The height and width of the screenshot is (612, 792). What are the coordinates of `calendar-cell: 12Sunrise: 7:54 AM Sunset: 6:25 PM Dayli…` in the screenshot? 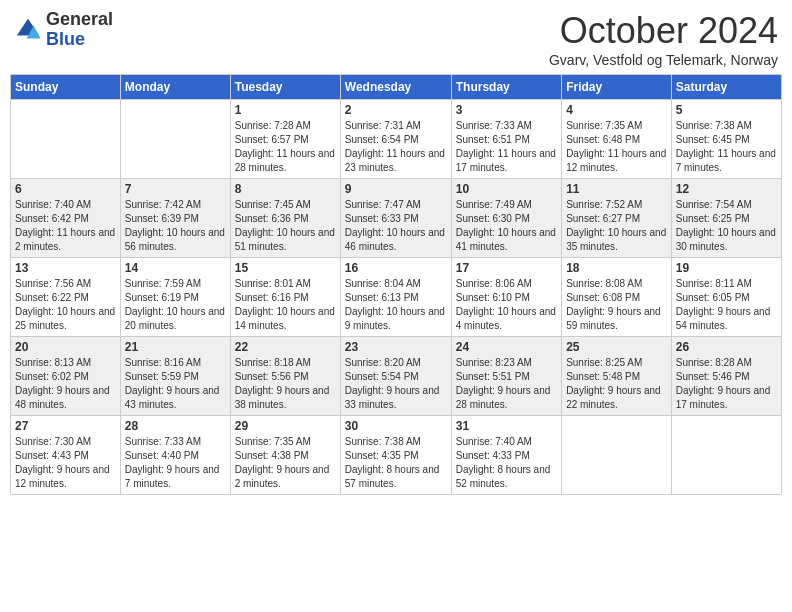 It's located at (726, 218).